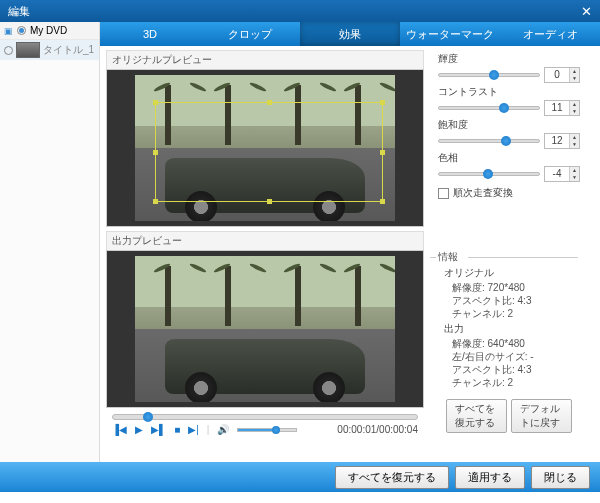  What do you see at coordinates (512, 273) in the screenshot?
I see `info-original-heading: オリジナル` at bounding box center [512, 273].